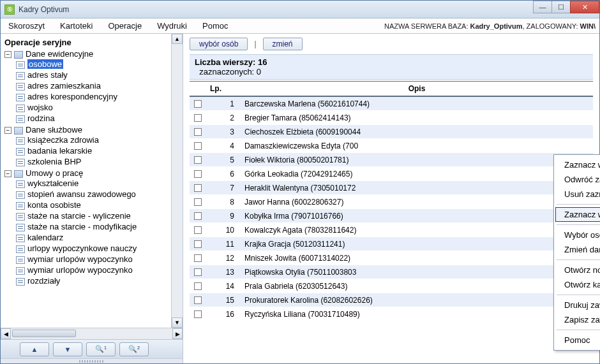 This screenshot has height=364, width=600. I want to click on scroll-left-icon: ◀, so click(6, 334).